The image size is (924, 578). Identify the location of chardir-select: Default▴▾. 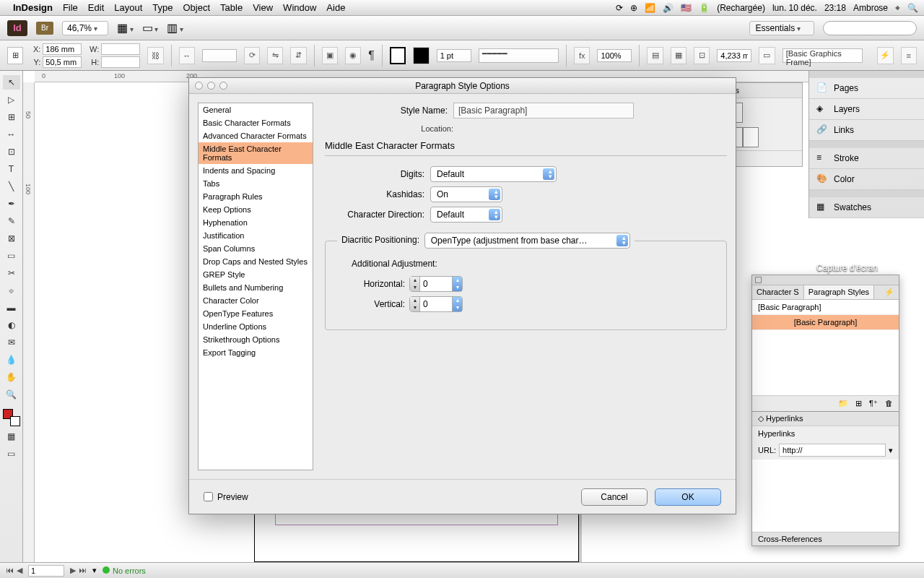
(466, 215).